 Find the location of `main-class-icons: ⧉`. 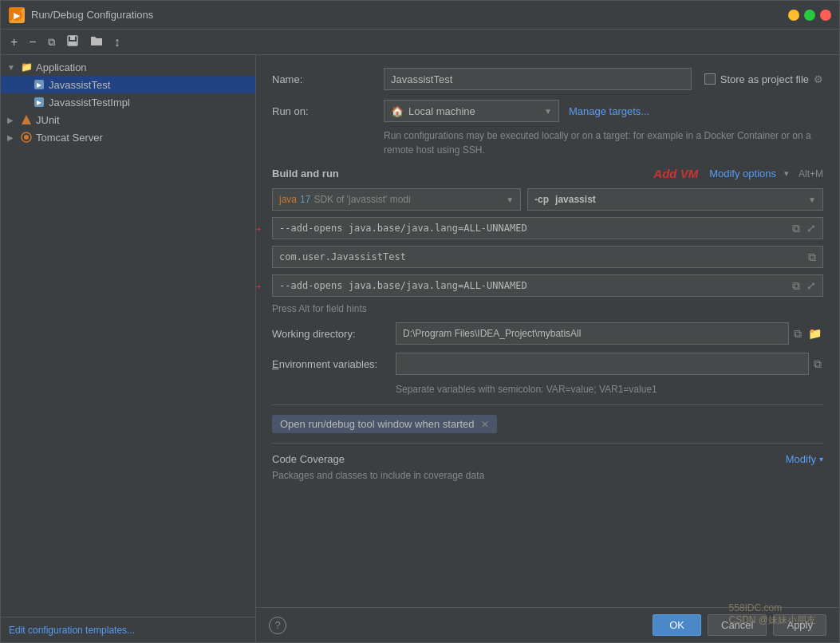

main-class-icons: ⧉ is located at coordinates (812, 257).